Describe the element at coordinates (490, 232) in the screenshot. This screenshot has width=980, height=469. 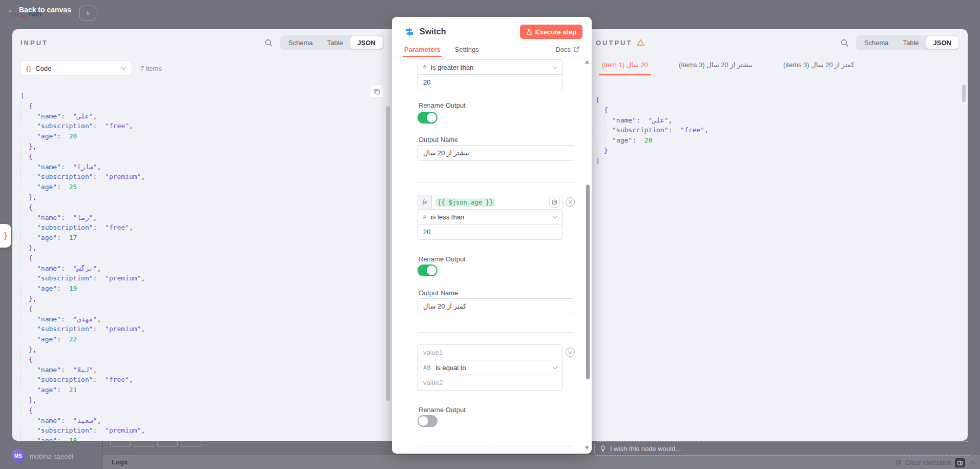
I see `rule-2-value-input` at that location.